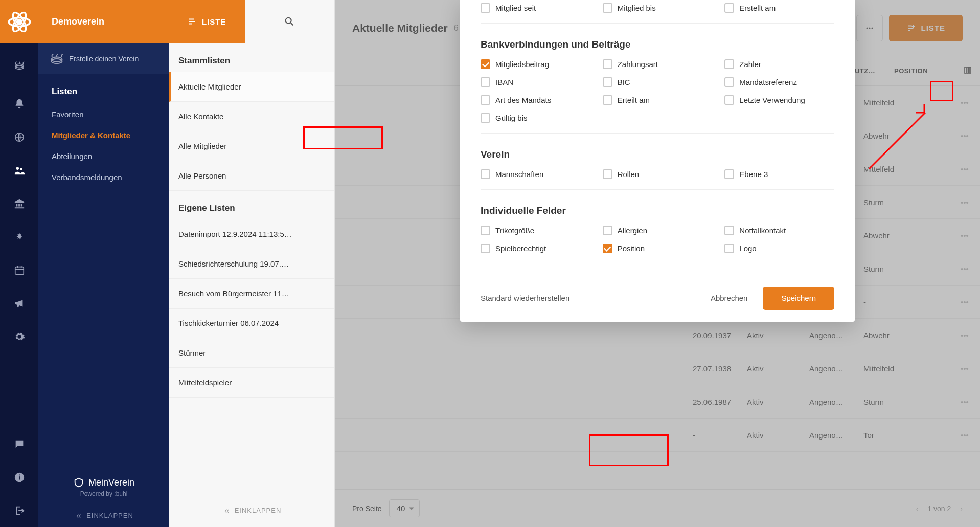 This screenshot has width=980, height=527. Describe the element at coordinates (19, 264) in the screenshot. I see `icon-rail` at that location.